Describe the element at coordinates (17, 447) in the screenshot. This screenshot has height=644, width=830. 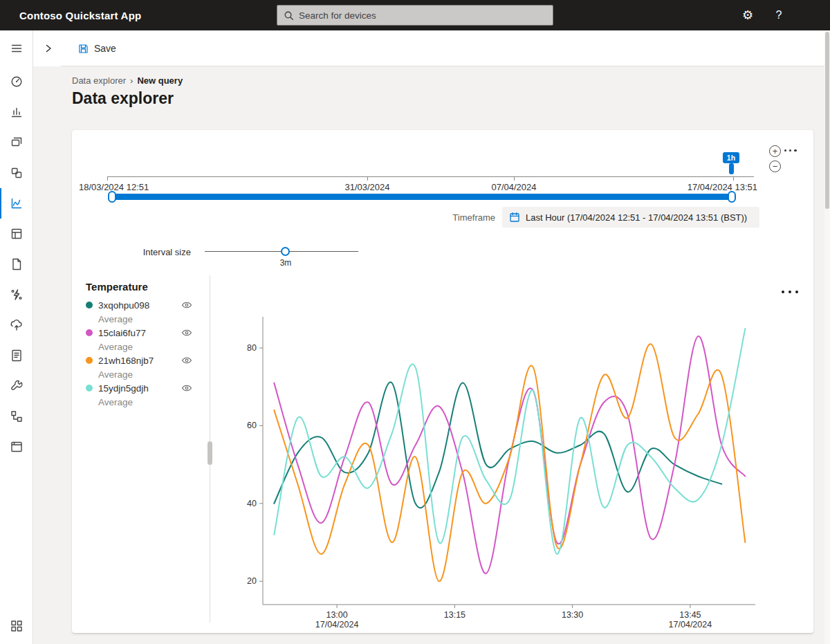
I see `sidebar-item-customization` at that location.